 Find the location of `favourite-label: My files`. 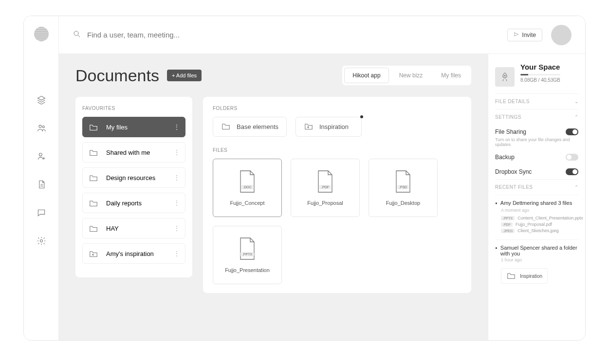

favourite-label: My files is located at coordinates (117, 127).